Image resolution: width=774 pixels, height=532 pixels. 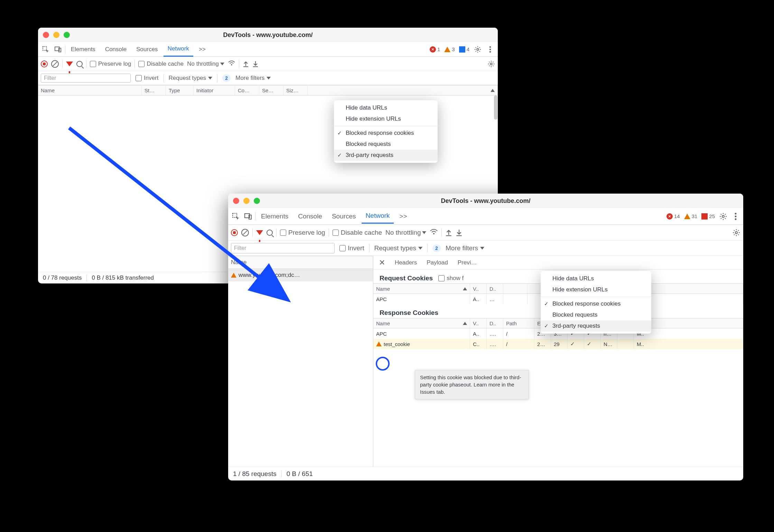 I want to click on info-count: 4, so click(x=464, y=49).